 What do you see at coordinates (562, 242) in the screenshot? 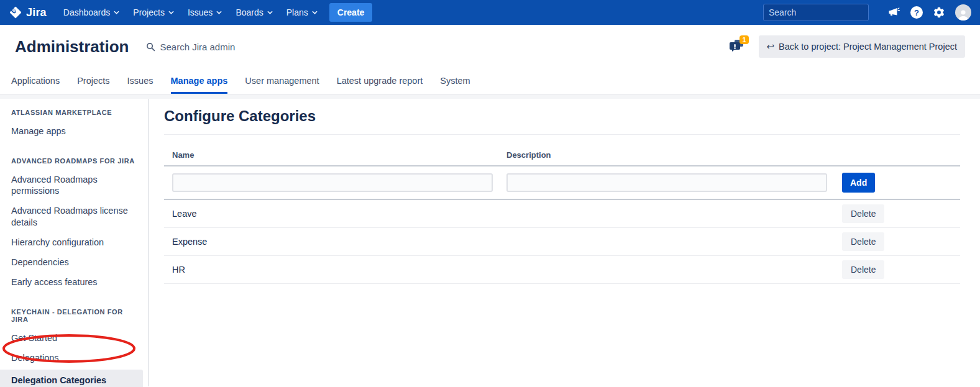
I see `table-row-expense: Expense Delete` at bounding box center [562, 242].